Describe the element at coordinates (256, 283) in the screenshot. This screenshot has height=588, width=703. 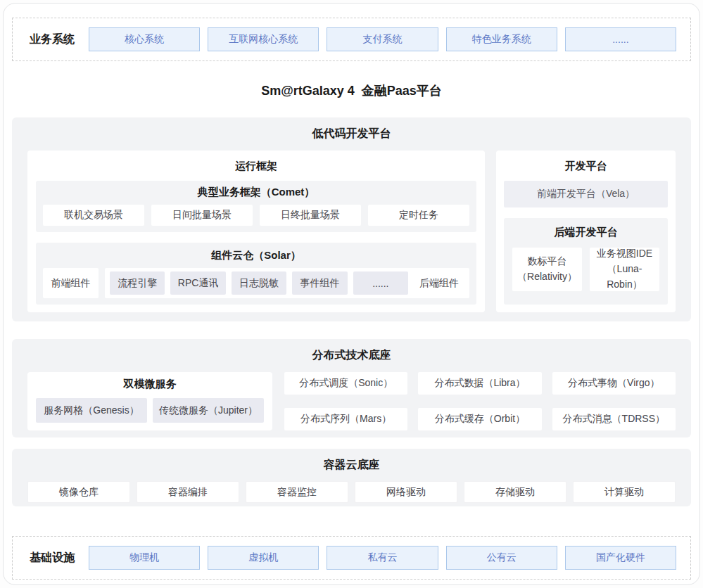
I see `solar-boxes: 前端组件 流程引擎 RPC通讯 日志脱敏 事件组件 ...... 后端组件` at that location.